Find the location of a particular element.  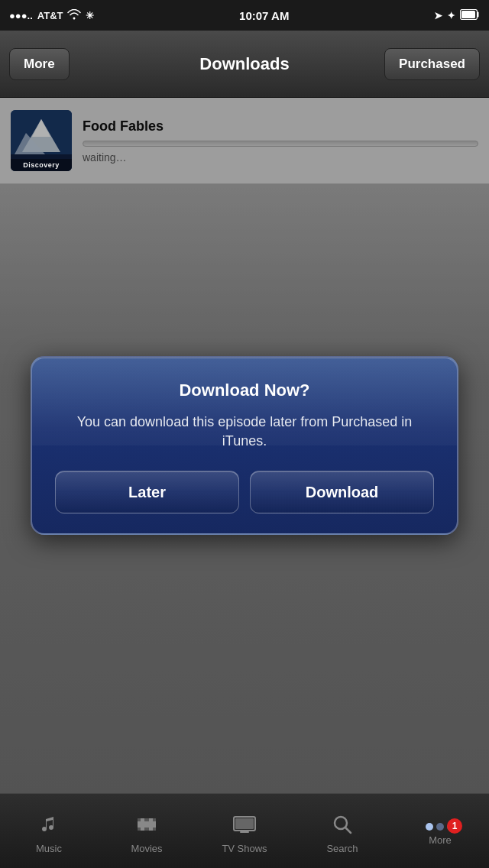

more-tab-label: More is located at coordinates (440, 840).